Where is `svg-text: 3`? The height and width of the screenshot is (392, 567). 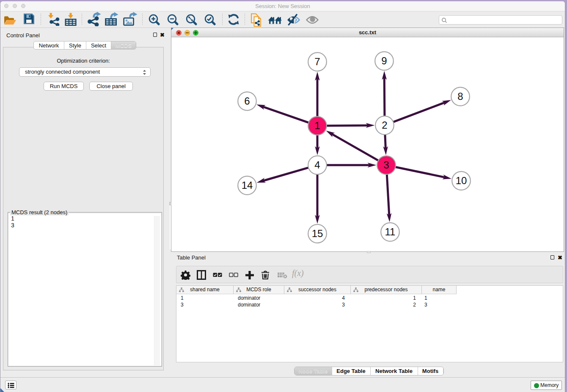 svg-text: 3 is located at coordinates (386, 165).